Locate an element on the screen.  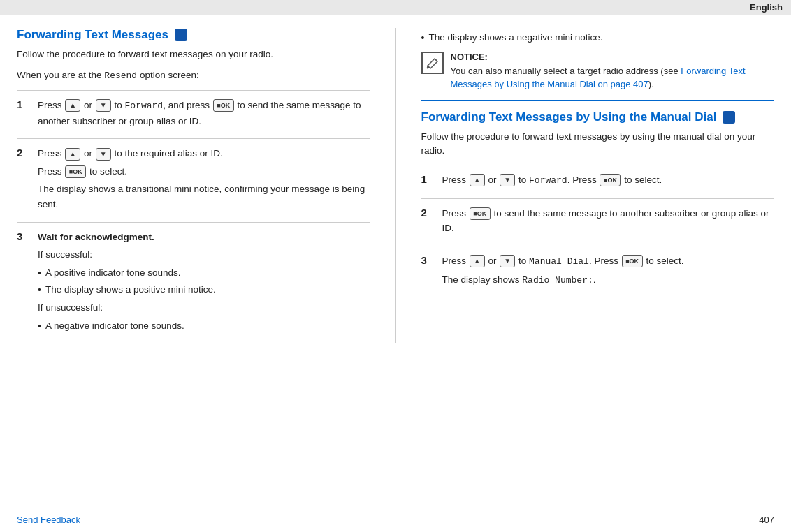
ok-icon-r1: ■OK is located at coordinates (610, 180).